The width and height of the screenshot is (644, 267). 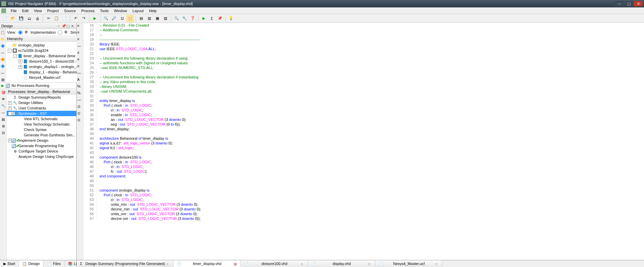 I want to click on hierarchy-item: -📘timer_display - Behavioral (time, so click(x=47, y=56).